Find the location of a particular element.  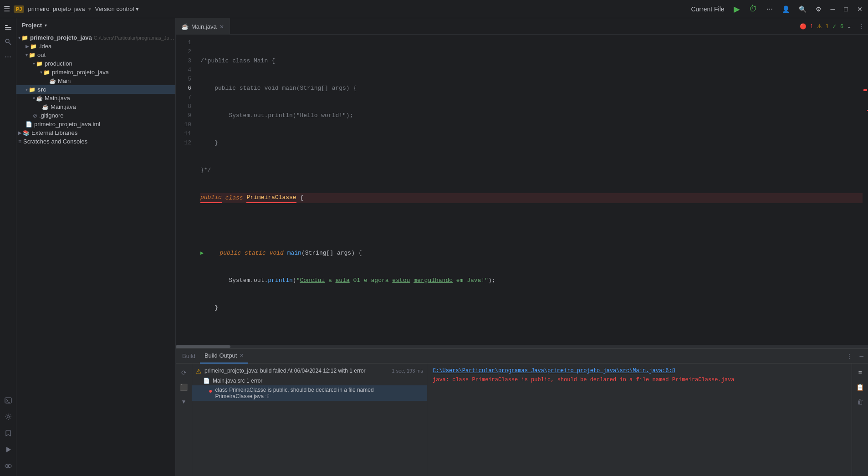

tree-item-mainjava-child: ☕ Main.java is located at coordinates (96, 107).